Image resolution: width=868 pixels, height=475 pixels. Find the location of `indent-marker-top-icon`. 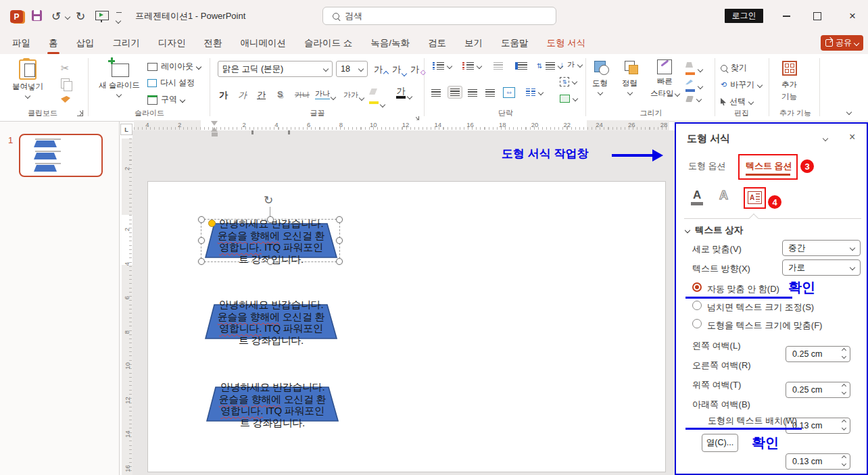

indent-marker-top-icon is located at coordinates (214, 123).